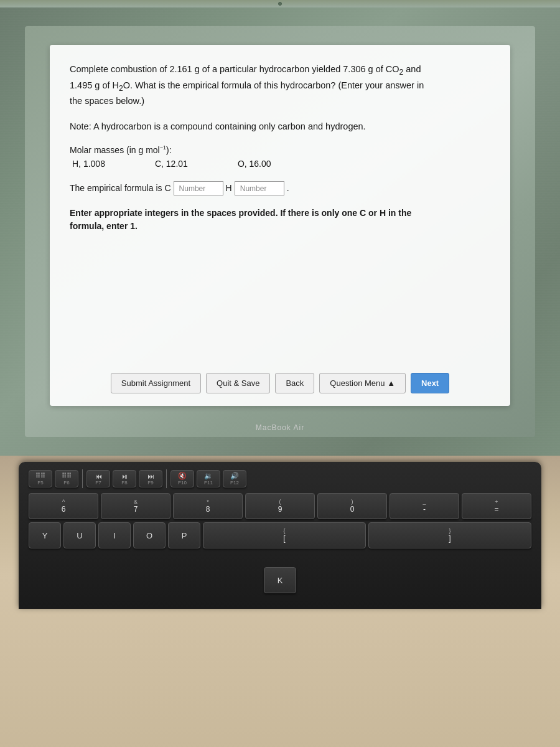 The width and height of the screenshot is (560, 747). What do you see at coordinates (280, 580) in the screenshot?
I see `key-k: K` at bounding box center [280, 580].